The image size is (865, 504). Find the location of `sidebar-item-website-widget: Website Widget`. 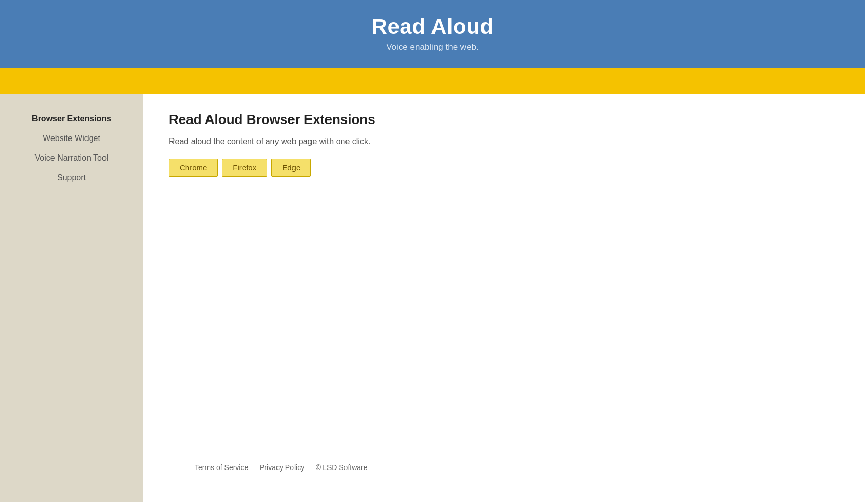

sidebar-item-website-widget: Website Widget is located at coordinates (72, 138).